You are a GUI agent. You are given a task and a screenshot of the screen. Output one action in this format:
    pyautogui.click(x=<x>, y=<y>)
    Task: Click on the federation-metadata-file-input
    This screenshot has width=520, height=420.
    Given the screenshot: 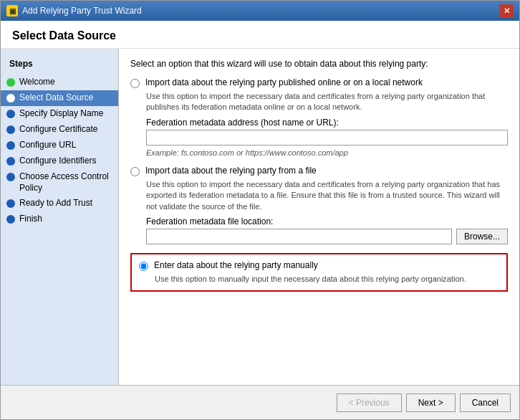 What is the action you would take?
    pyautogui.click(x=299, y=237)
    